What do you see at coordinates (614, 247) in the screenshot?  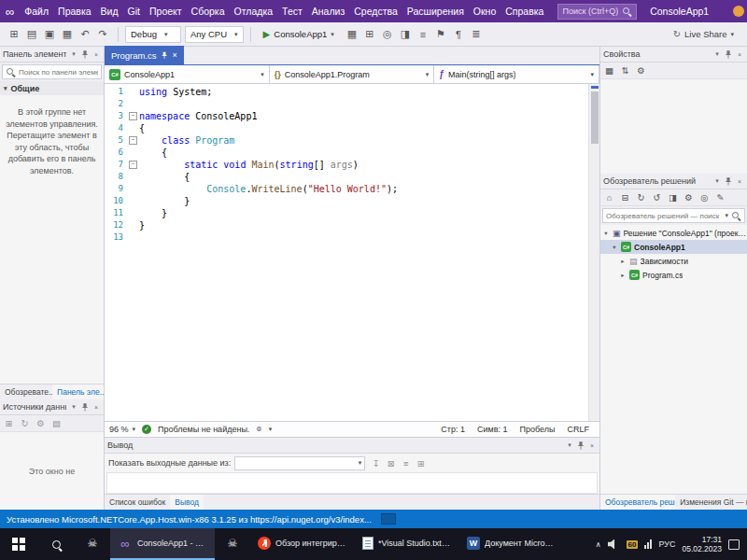 I see `expand-arrow-icon: ▾` at bounding box center [614, 247].